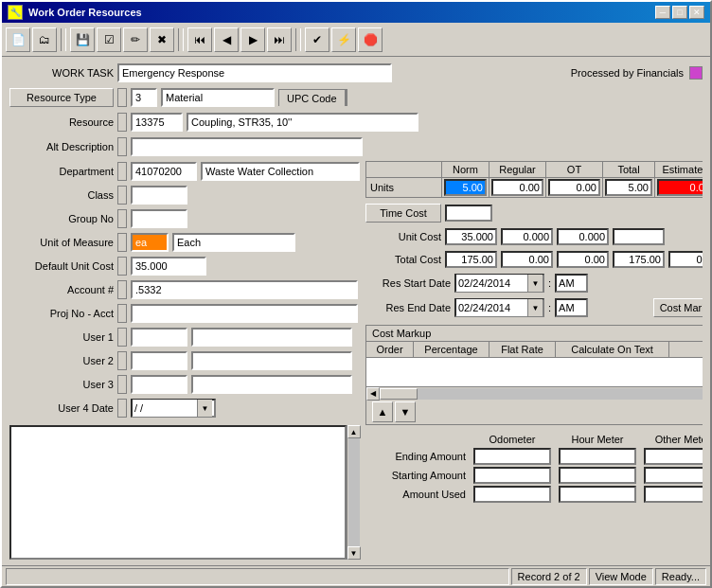  I want to click on user3-value-field, so click(272, 384).